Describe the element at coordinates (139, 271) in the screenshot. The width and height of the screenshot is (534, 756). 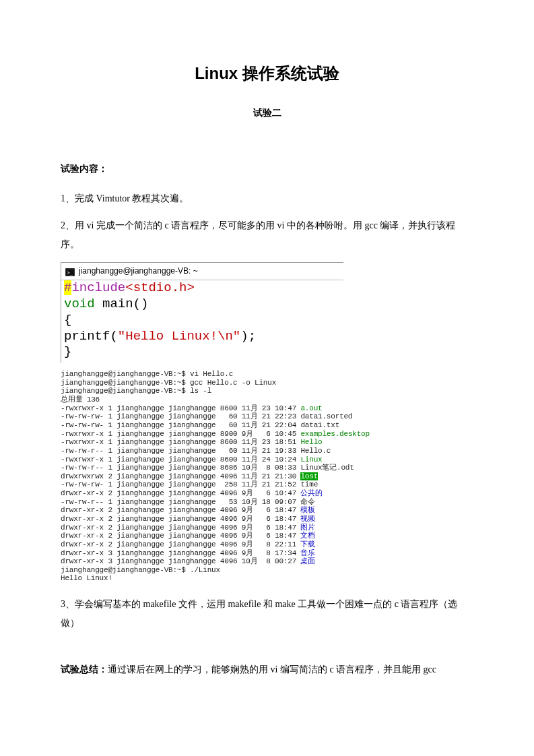
I see `window-title-text: jianghangge@jianghangge-VB: ~` at that location.